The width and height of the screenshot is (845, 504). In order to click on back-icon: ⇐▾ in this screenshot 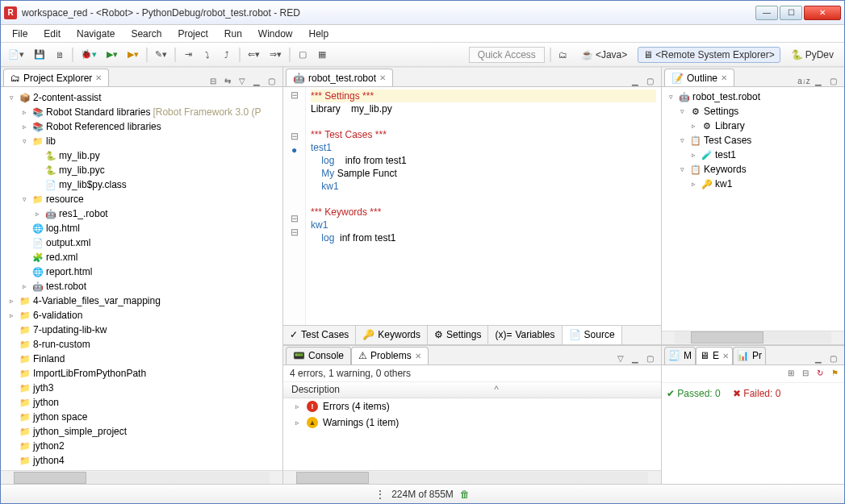, I will do `click(253, 55)`.